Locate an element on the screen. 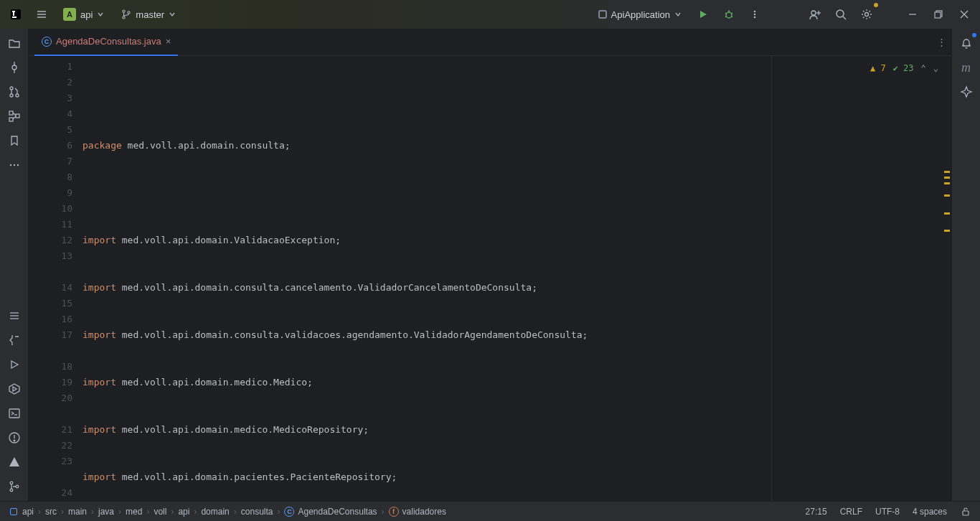 This screenshot has width=980, height=521. tab-file-name: AgendaDeConsultas.java is located at coordinates (109, 42).